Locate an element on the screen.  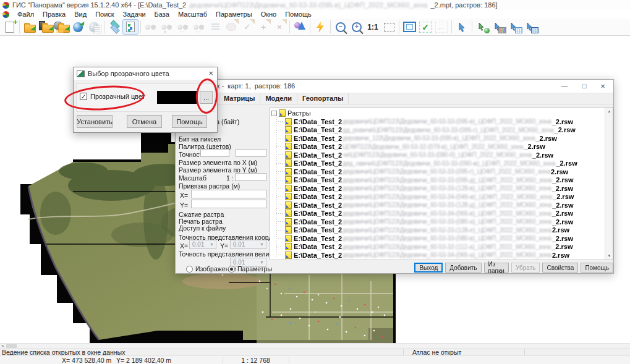
raster-tree-row: E:\Data_Test_2дед_овичи\ЦОФП123\Дедовичи… is located at coordinates (438, 164).